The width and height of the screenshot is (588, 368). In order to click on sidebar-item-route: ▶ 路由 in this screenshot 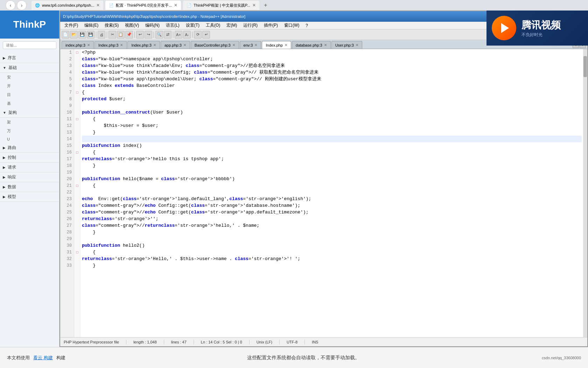, I will do `click(29, 148)`.